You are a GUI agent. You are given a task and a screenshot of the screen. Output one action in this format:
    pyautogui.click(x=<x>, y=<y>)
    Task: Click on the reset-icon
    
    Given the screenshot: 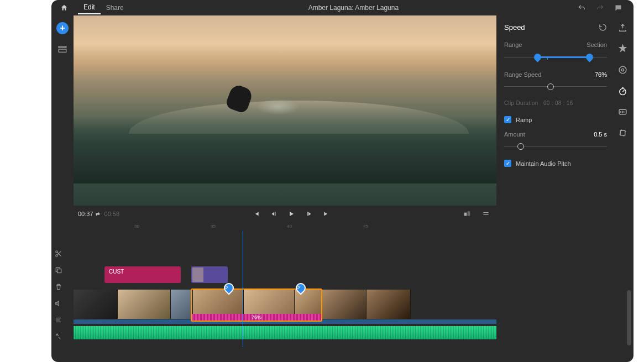 What is the action you would take?
    pyautogui.click(x=603, y=28)
    